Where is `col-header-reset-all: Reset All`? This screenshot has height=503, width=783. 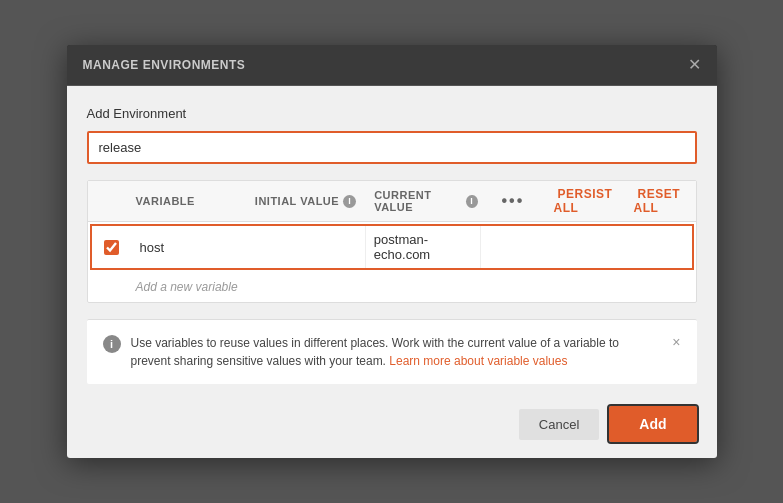
col-header-reset-all: Reset All is located at coordinates (661, 201).